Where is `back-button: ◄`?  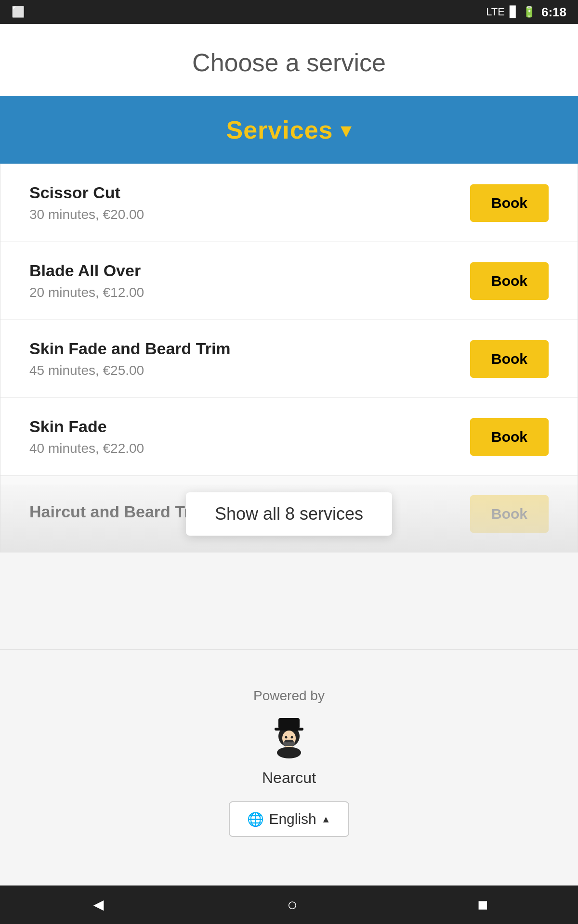
back-button: ◄ is located at coordinates (99, 905).